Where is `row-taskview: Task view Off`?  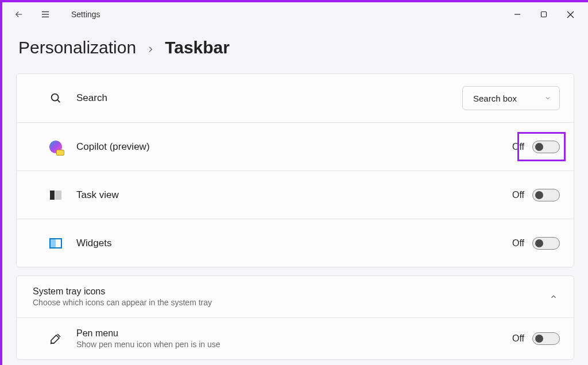
row-taskview: Task view Off is located at coordinates (295, 195).